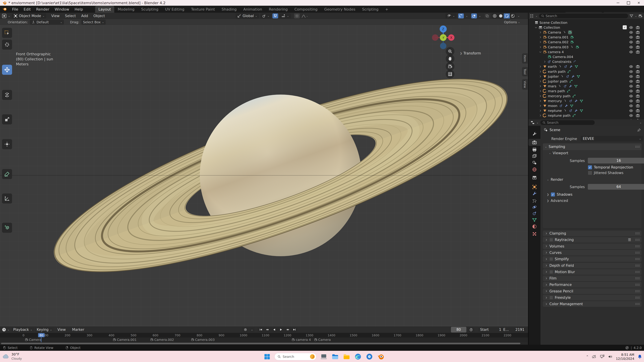  What do you see at coordinates (612, 139) in the screenshot?
I see `render-engine-dropdown: EEVEE ⌄` at bounding box center [612, 139].